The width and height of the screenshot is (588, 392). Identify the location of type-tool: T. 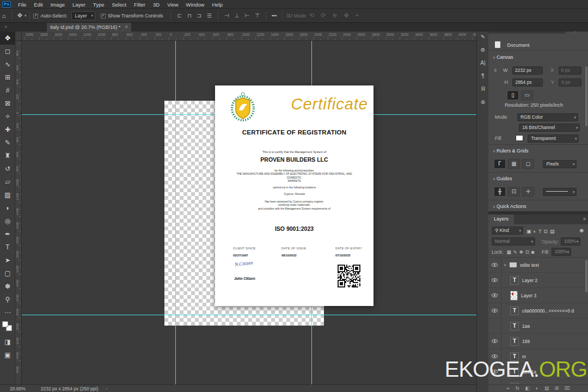
(8, 247).